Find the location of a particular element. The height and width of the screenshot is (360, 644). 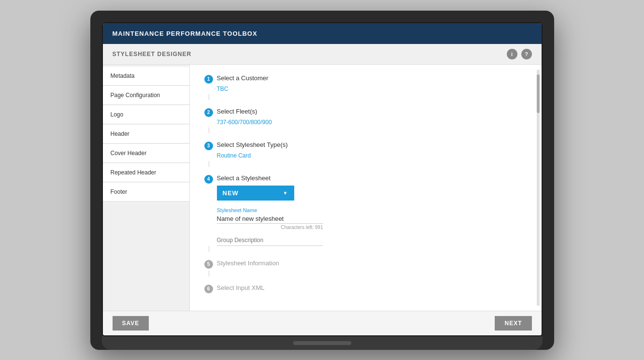

scrollbar is located at coordinates (538, 187).